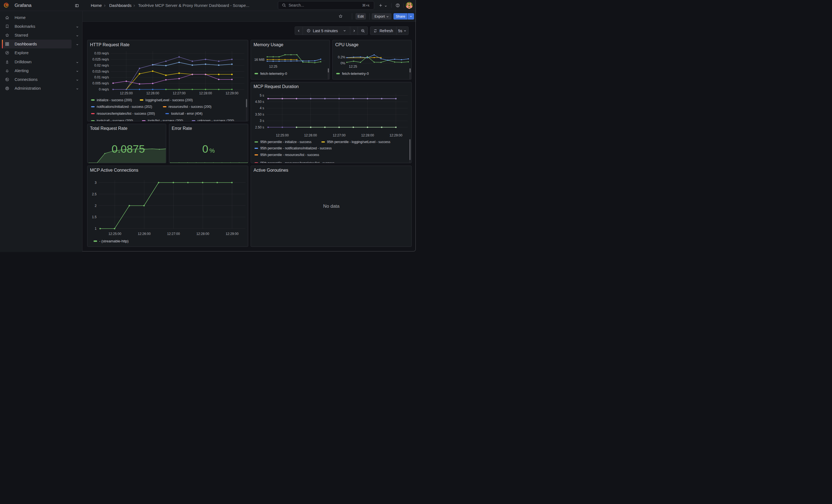 This screenshot has width=832, height=504. Describe the element at coordinates (94, 217) in the screenshot. I see `svg-text: 1.5` at that location.